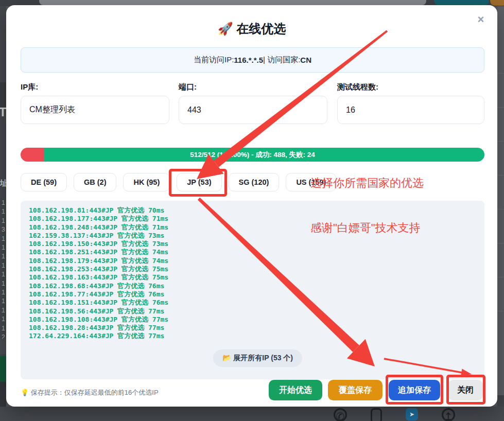  I want to click on port-input, so click(253, 110).